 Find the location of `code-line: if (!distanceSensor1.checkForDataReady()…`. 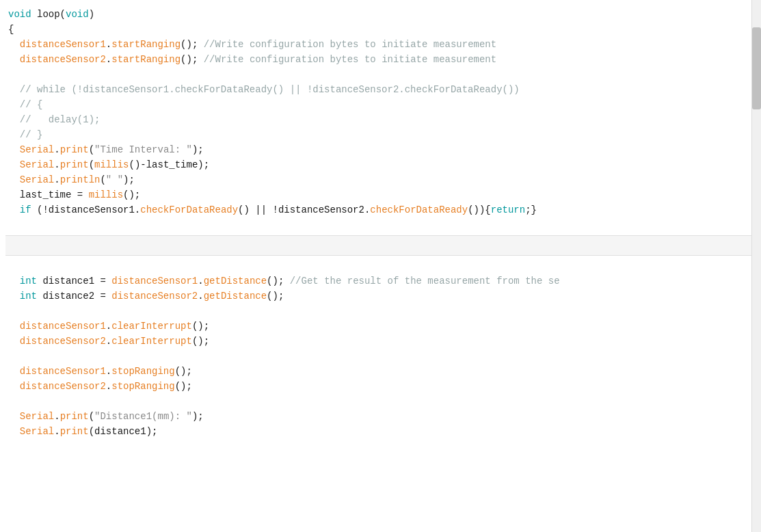

code-line: if (!distanceSensor1.checkForDataReady()… is located at coordinates (379, 210).